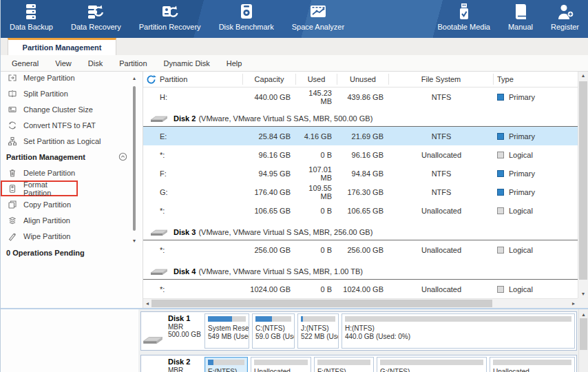 Image resolution: width=588 pixels, height=372 pixels. I want to click on disk-map-scrollbar-thumb, so click(584, 334).